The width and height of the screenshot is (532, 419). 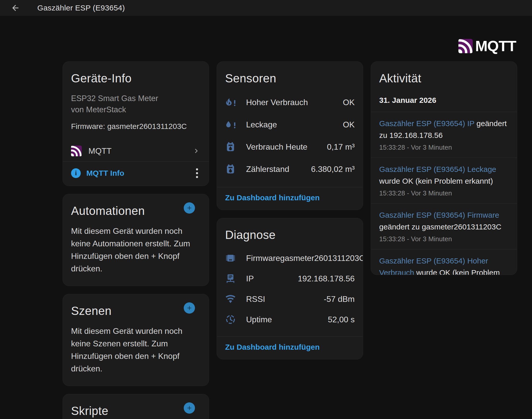 I want to click on fire-alert-icon, so click(x=230, y=103).